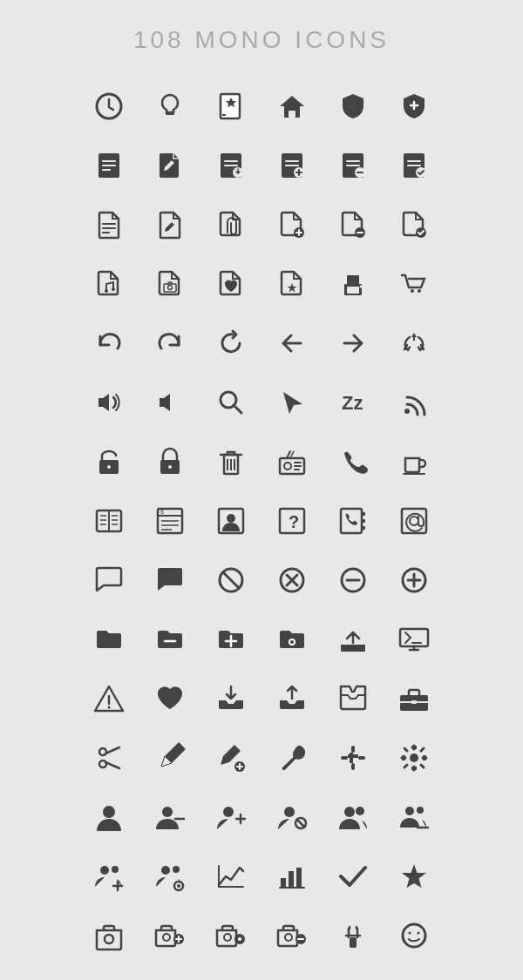 The width and height of the screenshot is (523, 980). Describe the element at coordinates (353, 817) in the screenshot. I see `users-icon` at that location.